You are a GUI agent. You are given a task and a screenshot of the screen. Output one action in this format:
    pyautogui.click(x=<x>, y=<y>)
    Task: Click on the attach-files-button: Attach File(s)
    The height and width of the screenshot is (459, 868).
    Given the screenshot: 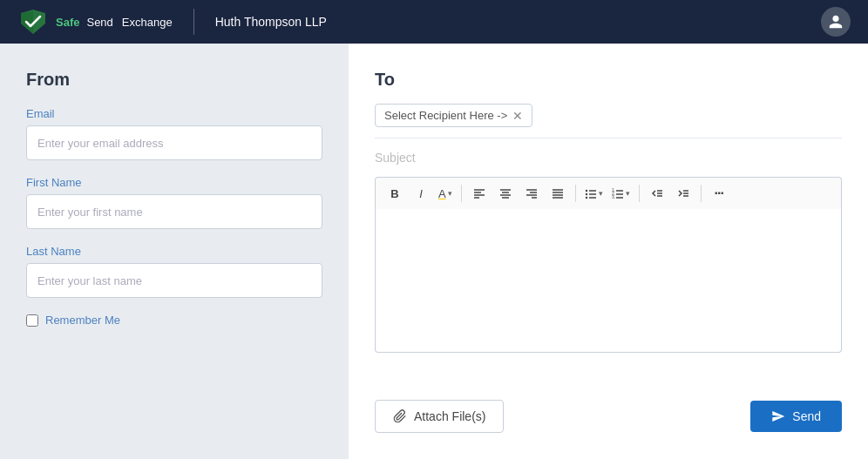 What is the action you would take?
    pyautogui.click(x=439, y=416)
    